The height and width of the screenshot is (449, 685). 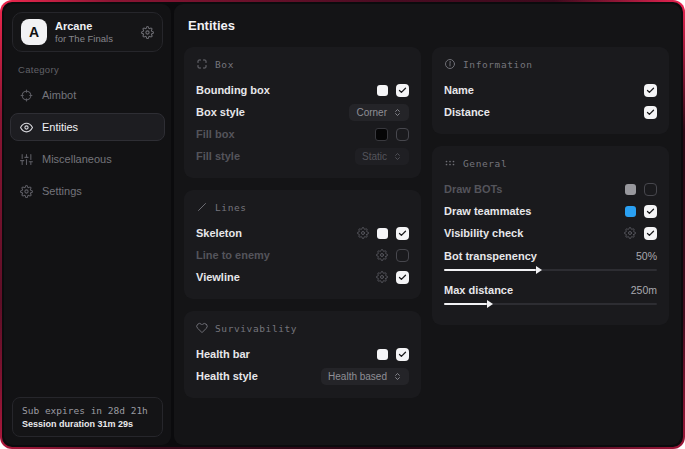 I want to click on card-title: Information, so click(x=498, y=64).